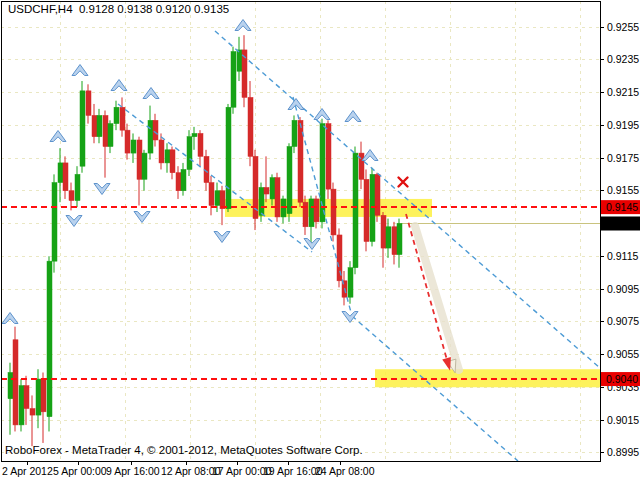  Describe the element at coordinates (623, 125) in the screenshot. I see `price-label: 0.9195` at that location.